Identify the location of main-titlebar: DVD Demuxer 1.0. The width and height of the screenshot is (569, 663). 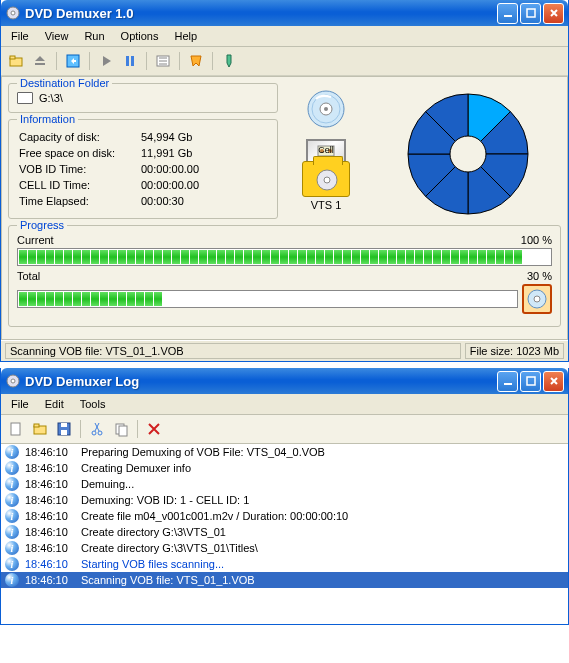
(284, 13).